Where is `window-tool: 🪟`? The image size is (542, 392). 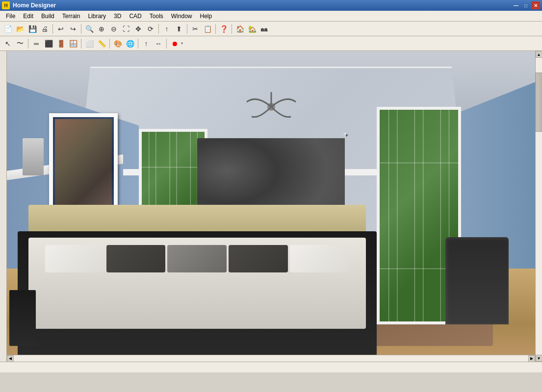 window-tool: 🪟 is located at coordinates (73, 44).